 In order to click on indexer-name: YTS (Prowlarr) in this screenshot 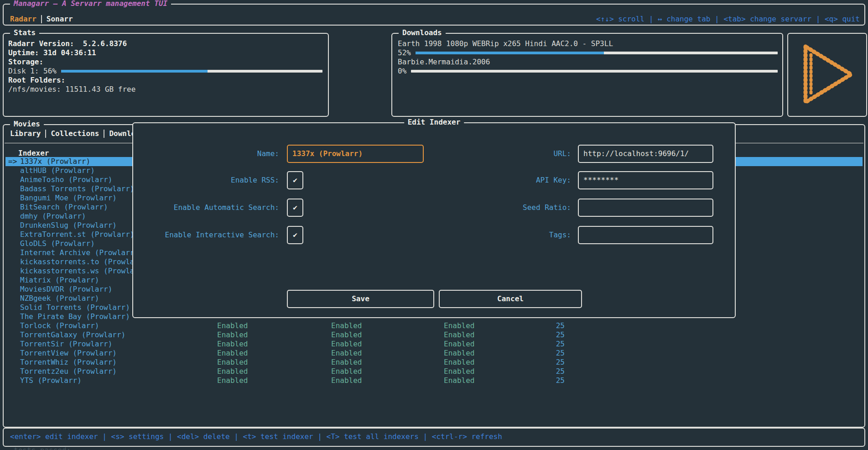, I will do `click(51, 381)`.